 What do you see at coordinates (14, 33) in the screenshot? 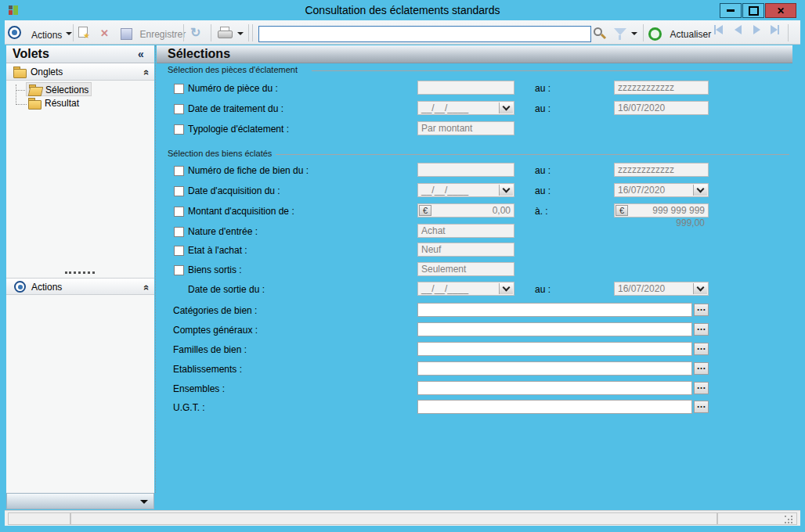
I see `actions-target-icon` at bounding box center [14, 33].